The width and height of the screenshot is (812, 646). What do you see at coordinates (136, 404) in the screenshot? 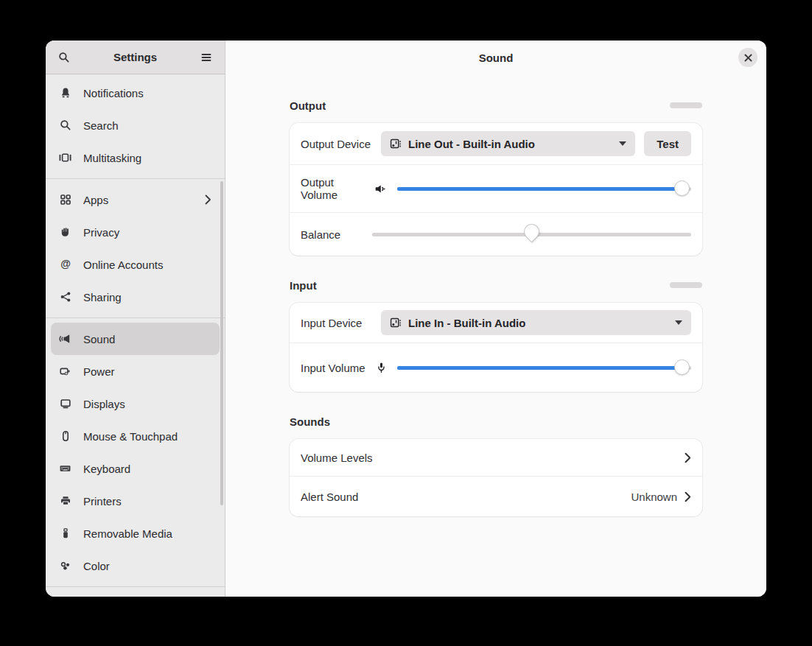
I see `sidebar-item-displays: Displays` at bounding box center [136, 404].